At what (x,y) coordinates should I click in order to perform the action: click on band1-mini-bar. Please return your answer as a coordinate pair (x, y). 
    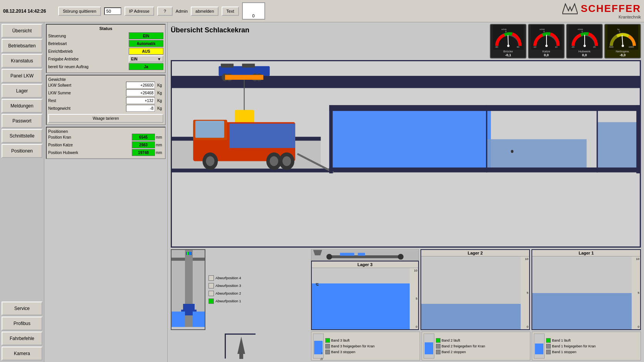
    Looking at the image, I should click on (539, 346).